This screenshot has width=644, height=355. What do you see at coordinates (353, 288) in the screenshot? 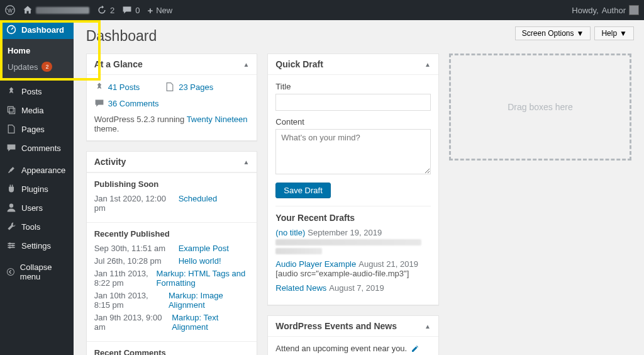
I see `draft-item: Related NewsAugust 7, 2019` at bounding box center [353, 288].